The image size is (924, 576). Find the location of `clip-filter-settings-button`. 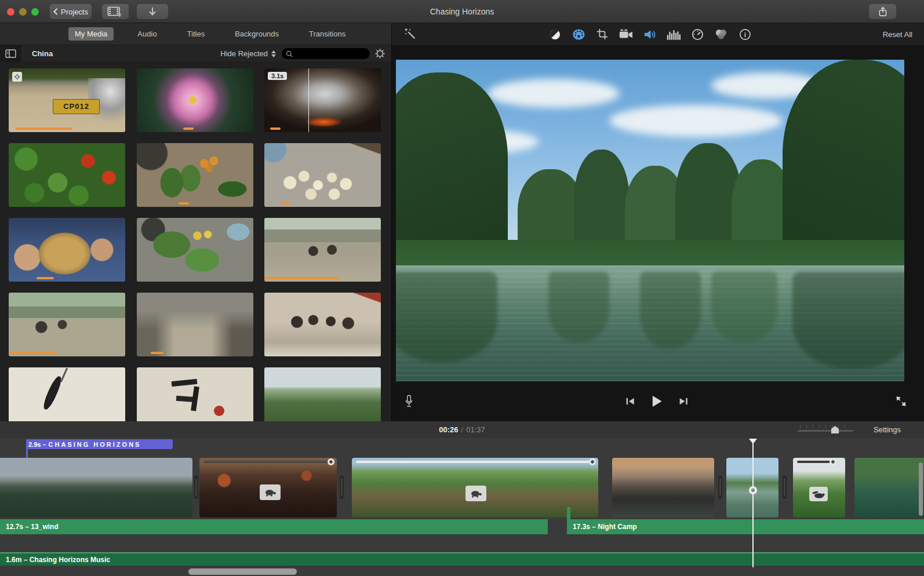

clip-filter-settings-button is located at coordinates (380, 53).